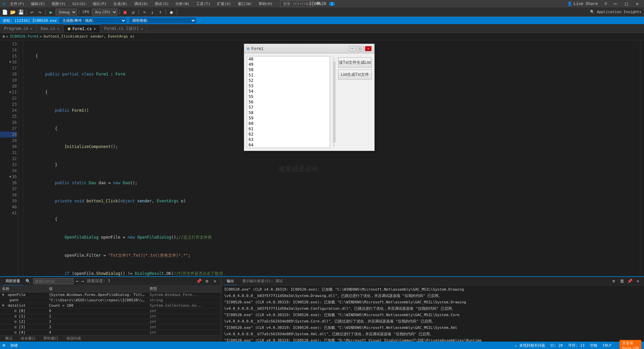 This screenshot has height=349, width=644. I want to click on tab-form1-cs: Form1.cs ✕, so click(82, 29).